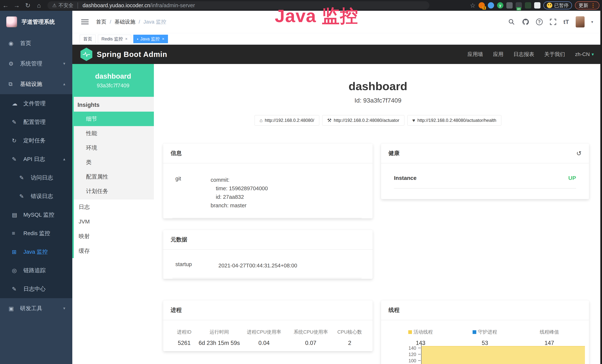 The width and height of the screenshot is (602, 364). What do you see at coordinates (115, 39) in the screenshot?
I see `tab-redis-monitor: Redis 监控 ×` at bounding box center [115, 39].